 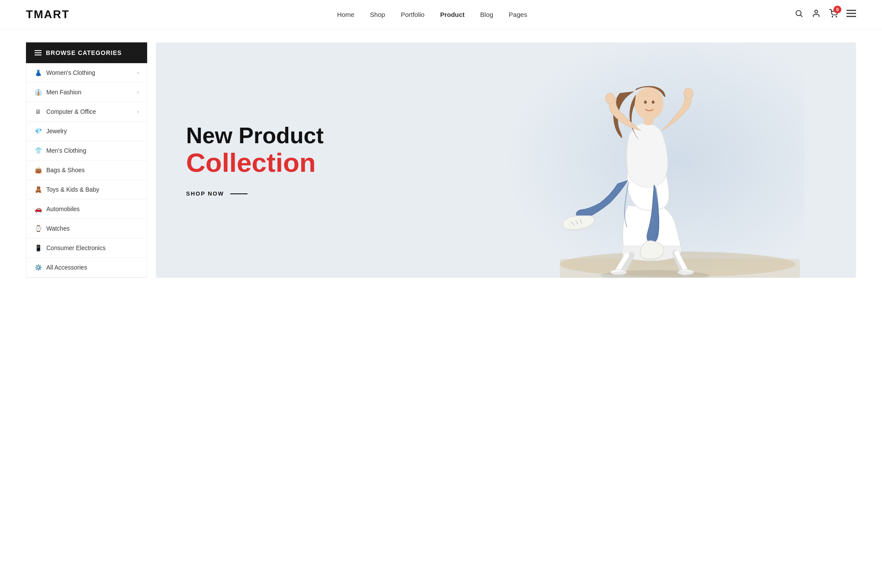 I want to click on cart-badge: 0, so click(x=837, y=10).